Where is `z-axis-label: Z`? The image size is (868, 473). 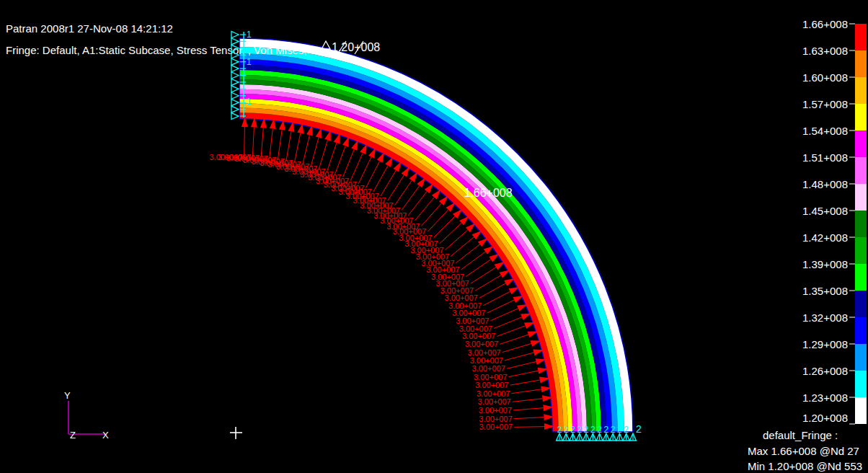 z-axis-label: Z is located at coordinates (73, 436).